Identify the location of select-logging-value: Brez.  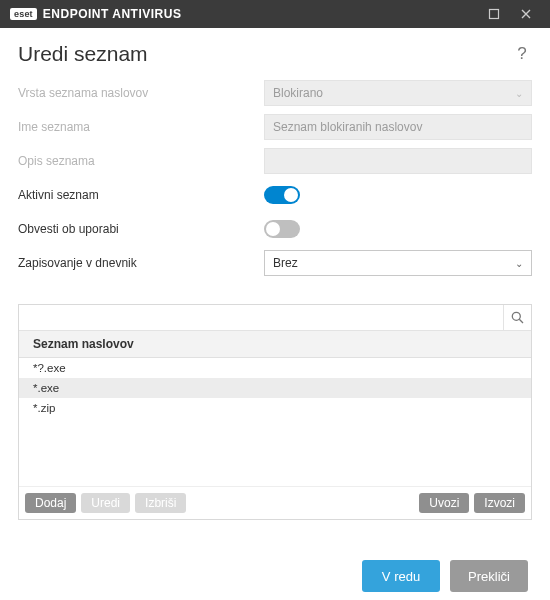
(286, 263).